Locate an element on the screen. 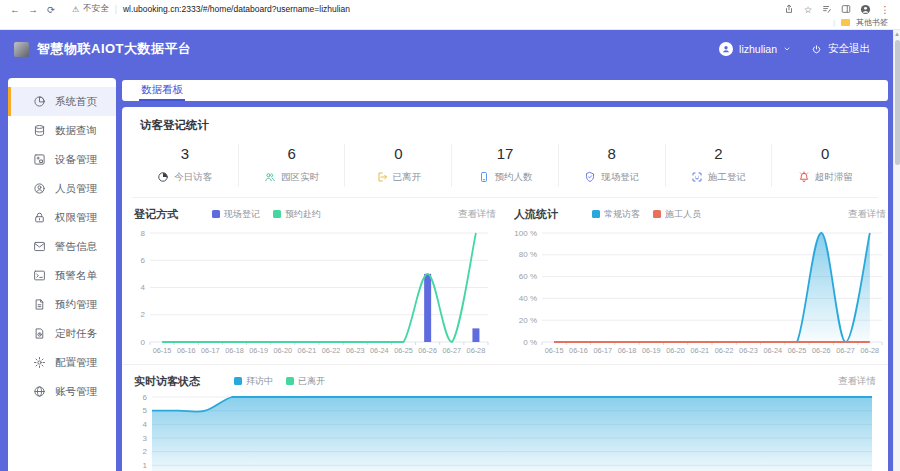  user-avatar is located at coordinates (726, 49).